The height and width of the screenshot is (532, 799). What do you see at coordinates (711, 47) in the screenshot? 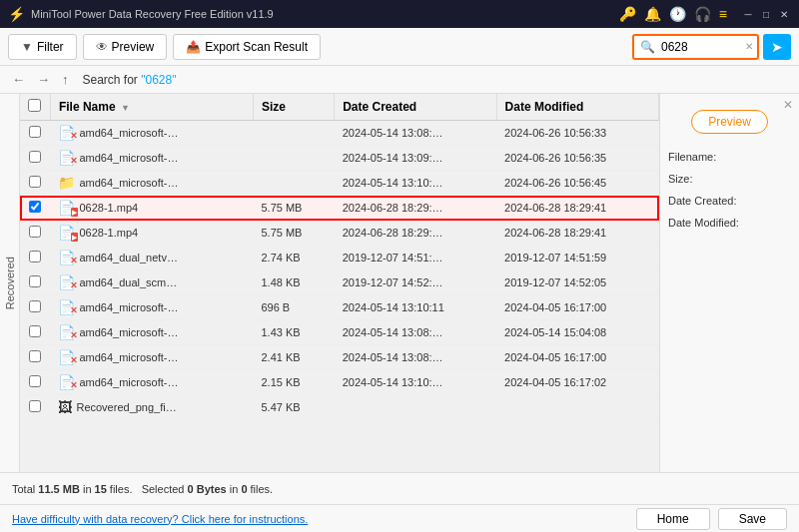
I see `search-area: 🔍 ✕ ➤` at bounding box center [711, 47].